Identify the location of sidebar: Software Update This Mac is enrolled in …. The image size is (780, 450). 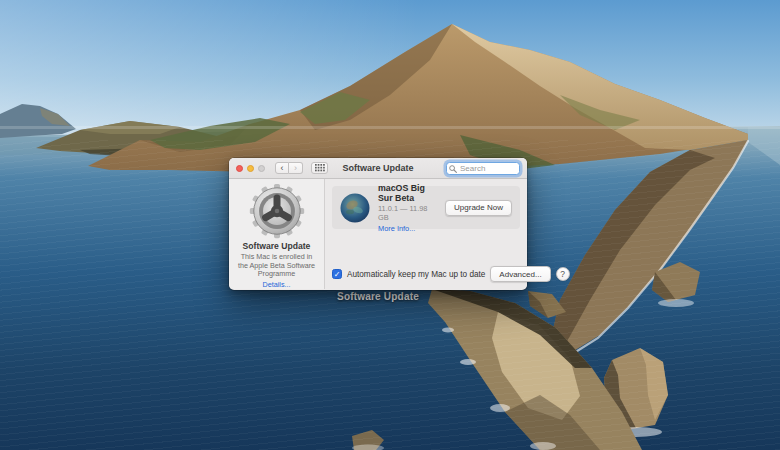
(277, 234).